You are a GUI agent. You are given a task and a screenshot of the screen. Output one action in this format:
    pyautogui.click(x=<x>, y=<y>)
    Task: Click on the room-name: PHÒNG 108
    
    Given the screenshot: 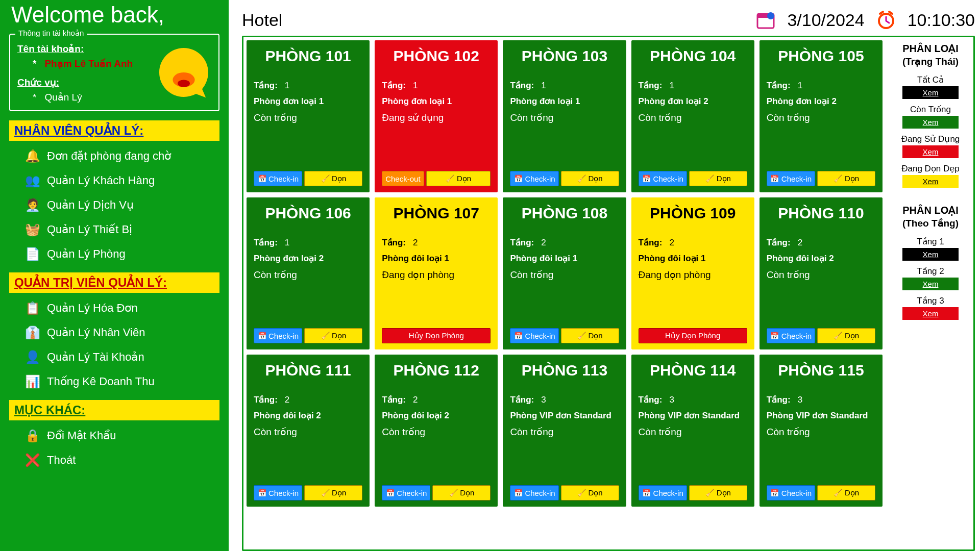 What is the action you would take?
    pyautogui.click(x=565, y=213)
    